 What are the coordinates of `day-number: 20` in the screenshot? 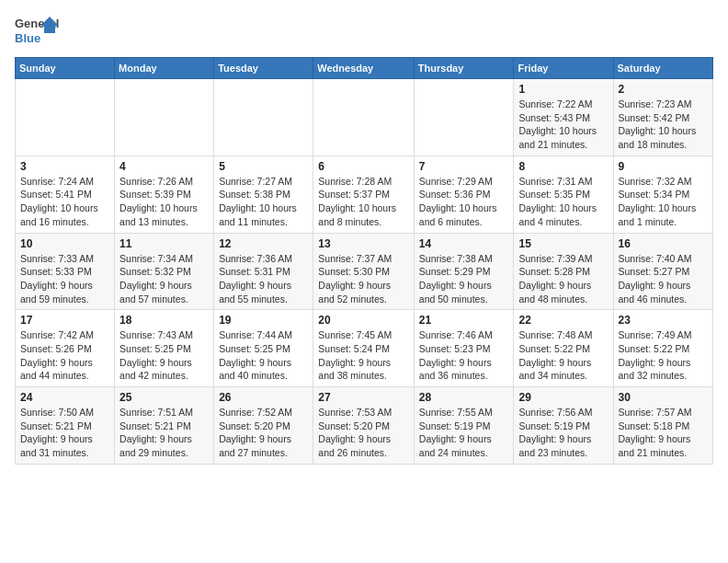 It's located at (364, 320).